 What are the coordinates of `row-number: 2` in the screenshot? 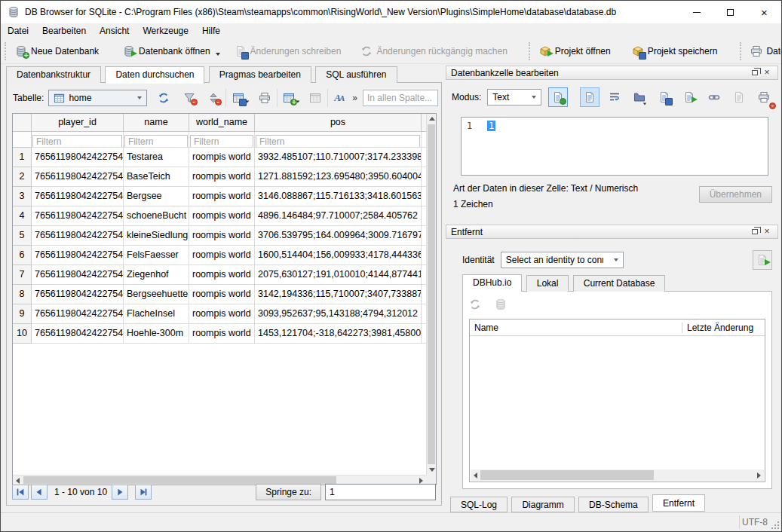 It's located at (23, 177).